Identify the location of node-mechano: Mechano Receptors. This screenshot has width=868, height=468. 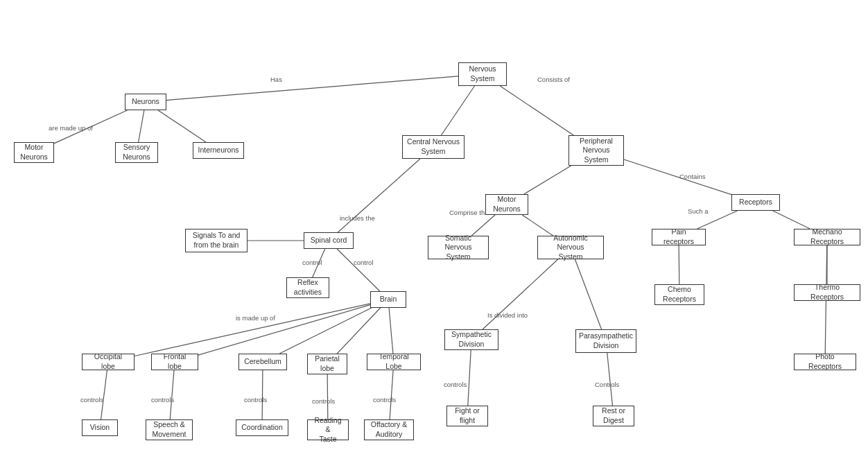
(827, 237).